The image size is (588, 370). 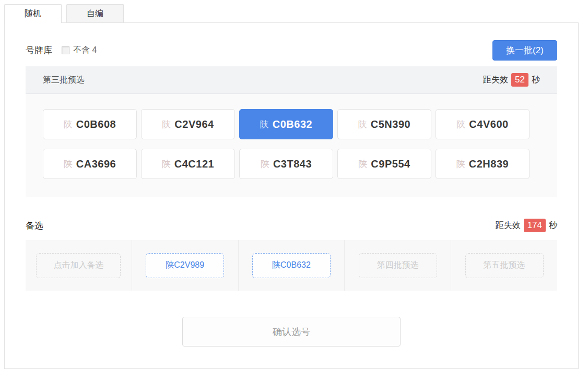 I want to click on alternative-cell: 点击加入备选, so click(x=79, y=265).